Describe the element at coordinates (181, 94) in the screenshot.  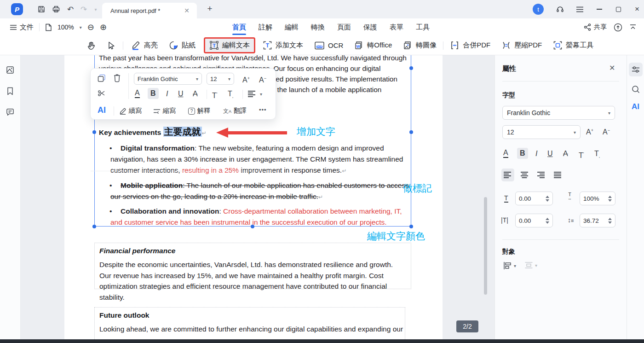
I see `underline-button: U` at that location.